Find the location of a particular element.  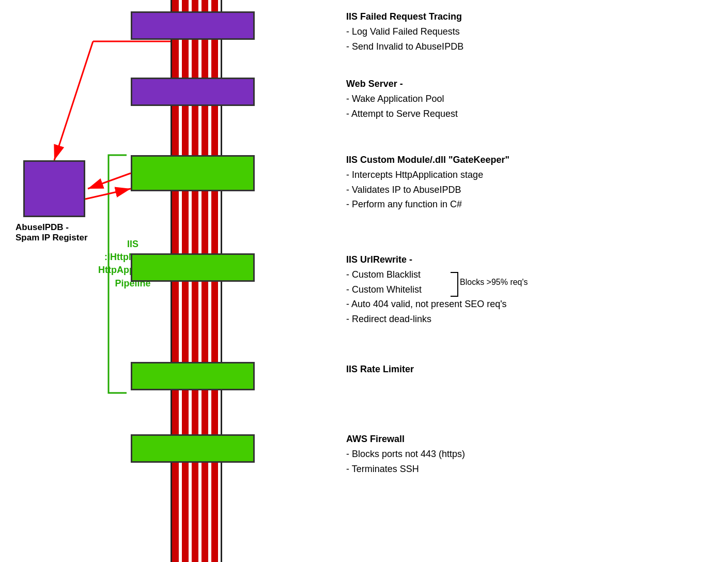

bracket-95-percent is located at coordinates (455, 284).